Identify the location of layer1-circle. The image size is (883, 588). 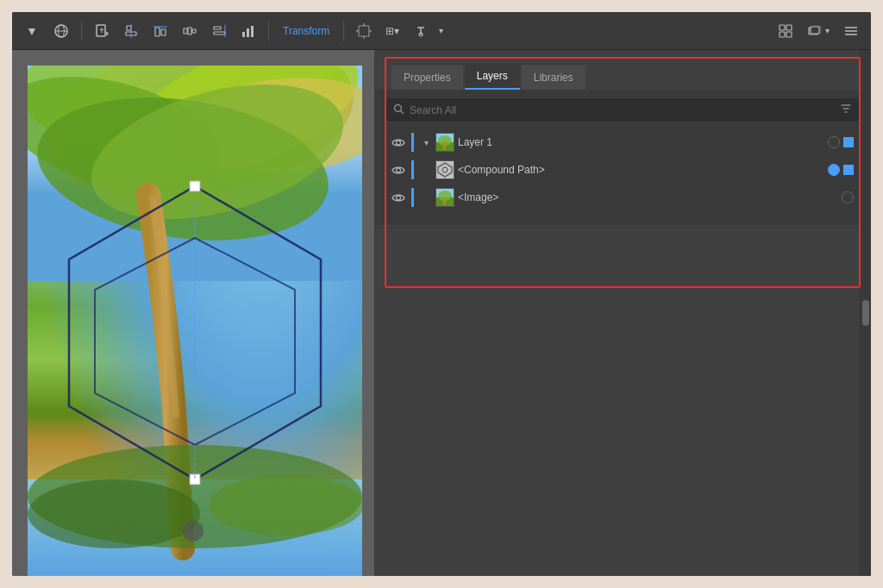
(834, 142).